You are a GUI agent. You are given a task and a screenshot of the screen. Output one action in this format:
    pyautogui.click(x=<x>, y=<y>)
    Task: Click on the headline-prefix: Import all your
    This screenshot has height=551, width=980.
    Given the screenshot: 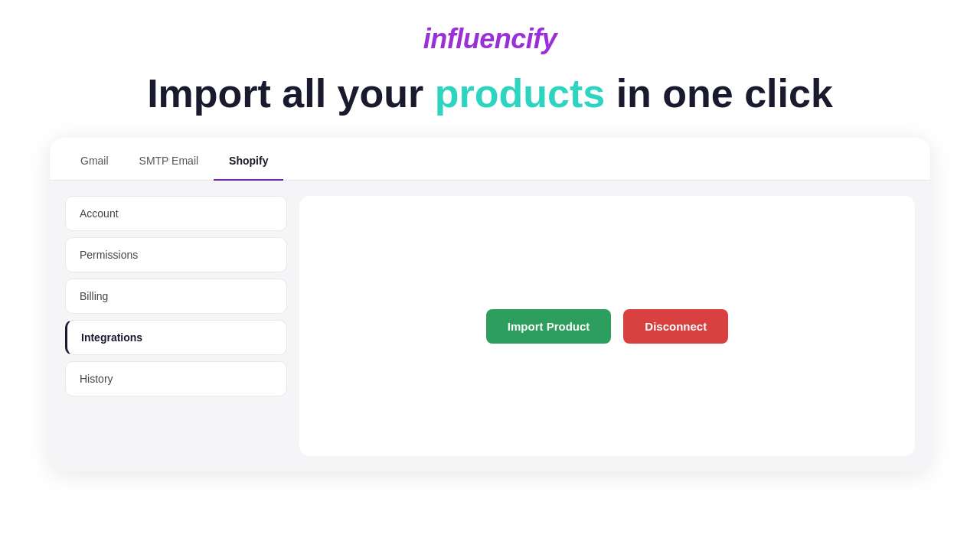 What is the action you would take?
    pyautogui.click(x=291, y=93)
    